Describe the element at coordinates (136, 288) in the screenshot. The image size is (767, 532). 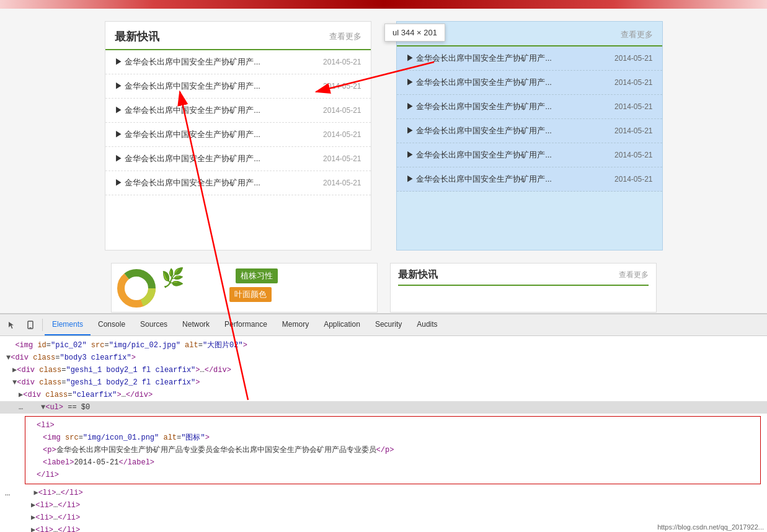
I see `donut-chart` at that location.